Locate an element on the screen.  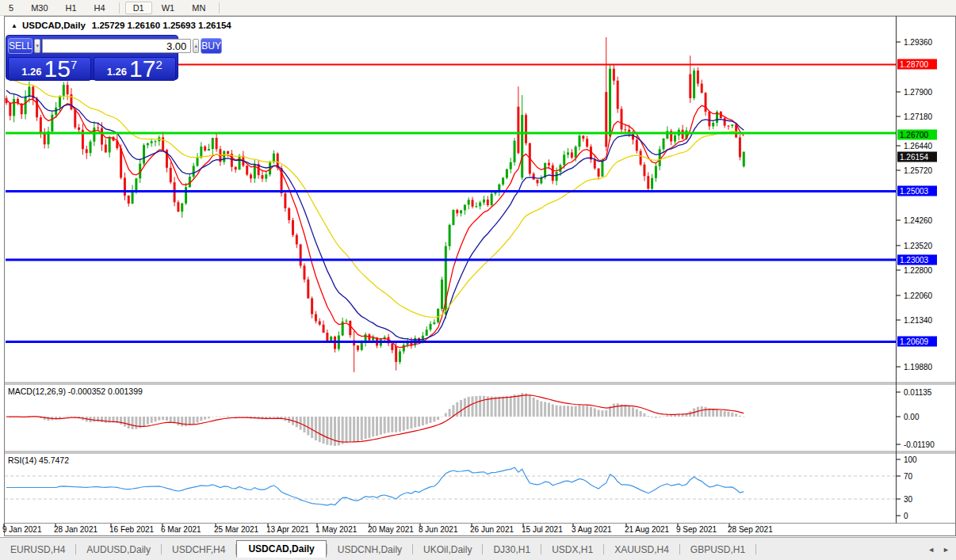
chart-tab-usdcad-daily: USDCAD,Daily is located at coordinates (281, 549).